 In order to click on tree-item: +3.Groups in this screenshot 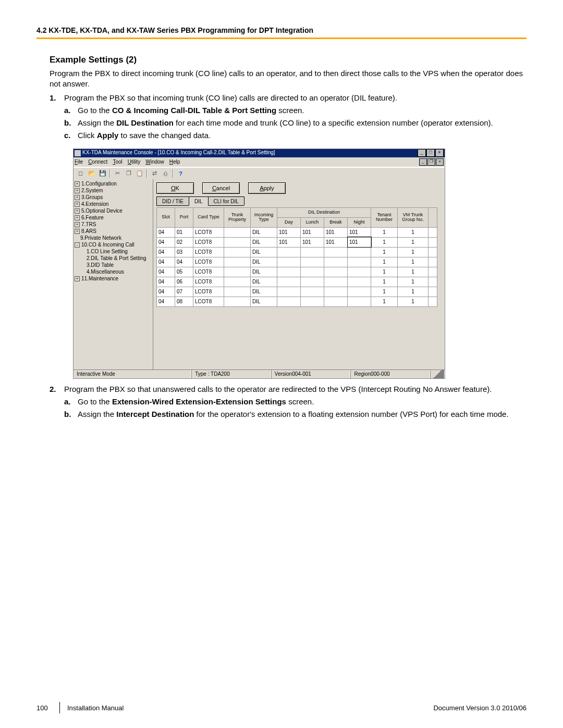, I will do `click(114, 197)`.